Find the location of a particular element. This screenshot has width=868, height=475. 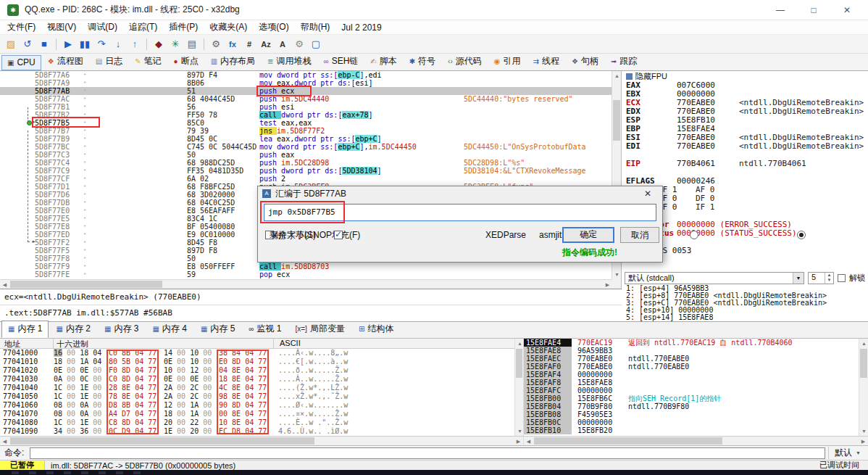

stack-row: 15E8FB04770B9F80ntdll.770B9F80 is located at coordinates (691, 406).